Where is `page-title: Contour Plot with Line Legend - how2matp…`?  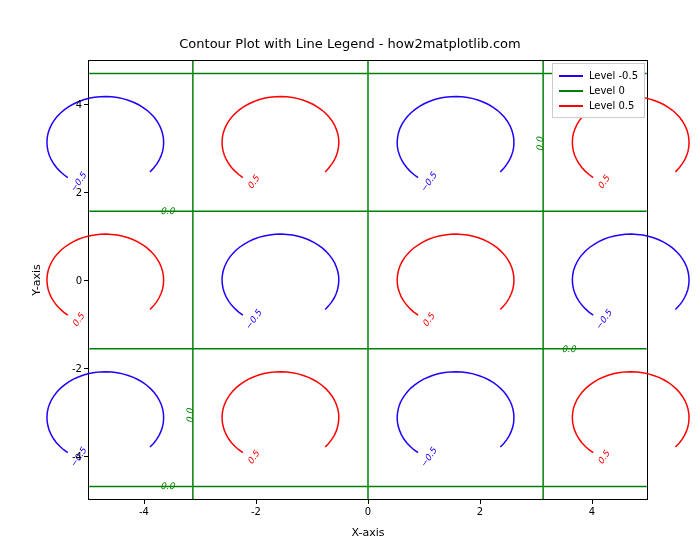
page-title: Contour Plot with Line Legend - how2matp… is located at coordinates (350, 44).